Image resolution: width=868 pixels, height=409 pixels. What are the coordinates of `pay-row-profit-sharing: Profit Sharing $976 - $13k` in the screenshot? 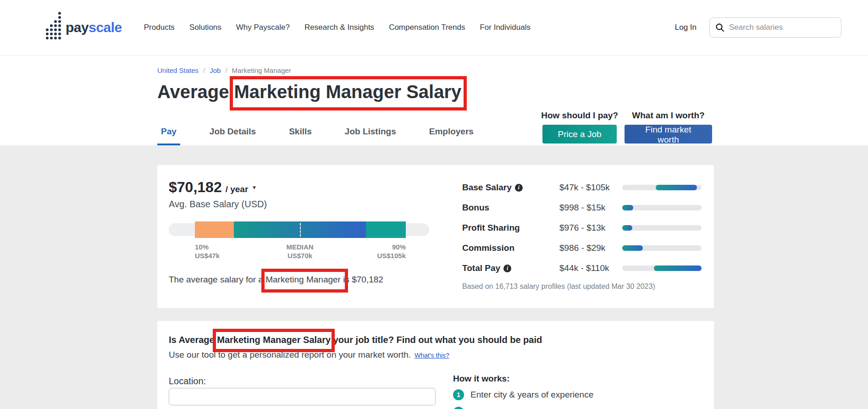 It's located at (582, 228).